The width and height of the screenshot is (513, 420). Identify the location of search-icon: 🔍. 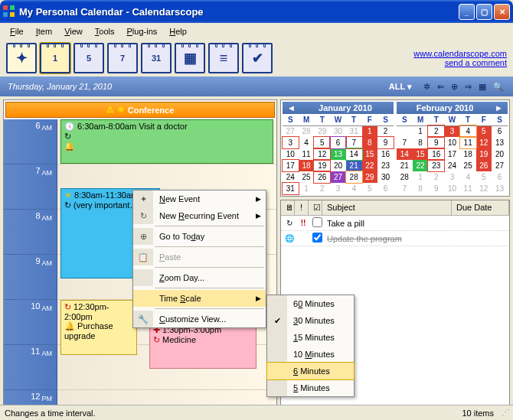
(498, 87).